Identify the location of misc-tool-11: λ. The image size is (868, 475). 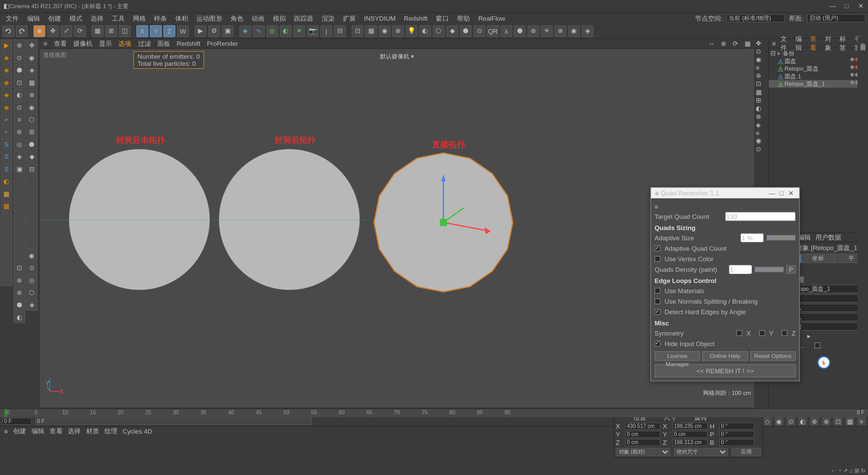
(507, 31).